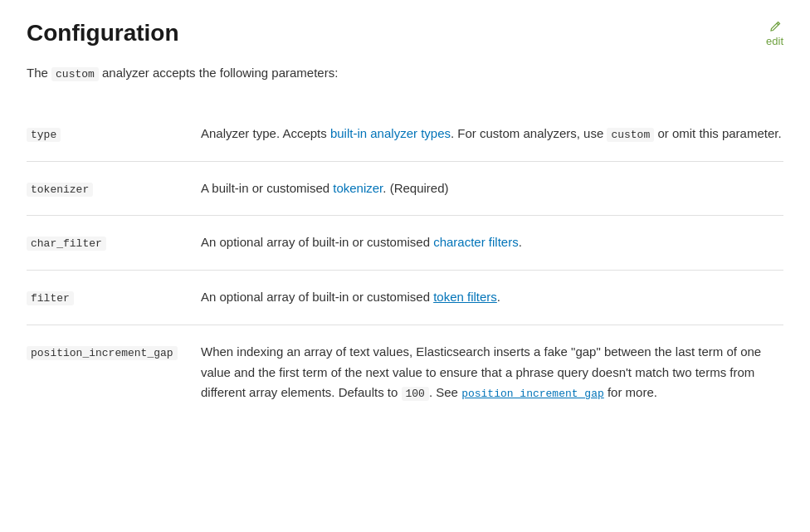 The width and height of the screenshot is (810, 532). What do you see at coordinates (37, 73) in the screenshot?
I see `intro-prefix: The` at bounding box center [37, 73].